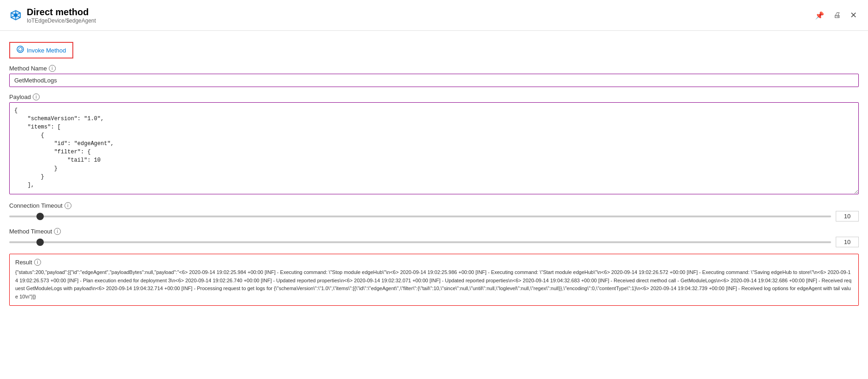 The width and height of the screenshot is (868, 379). What do you see at coordinates (434, 97) in the screenshot?
I see `payload-label: Payload i` at bounding box center [434, 97].